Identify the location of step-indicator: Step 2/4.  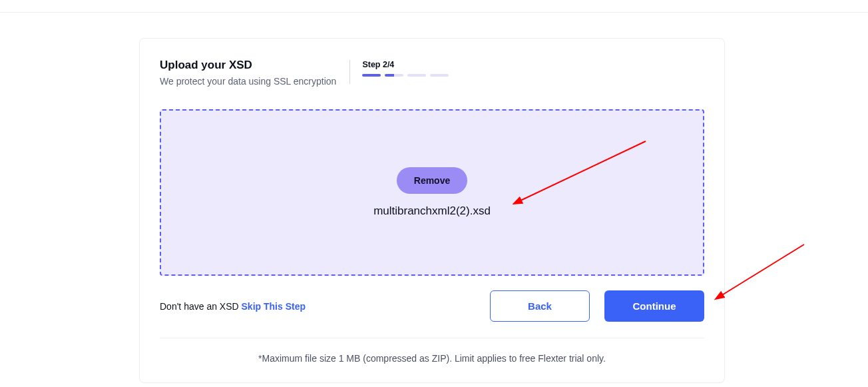
(405, 68).